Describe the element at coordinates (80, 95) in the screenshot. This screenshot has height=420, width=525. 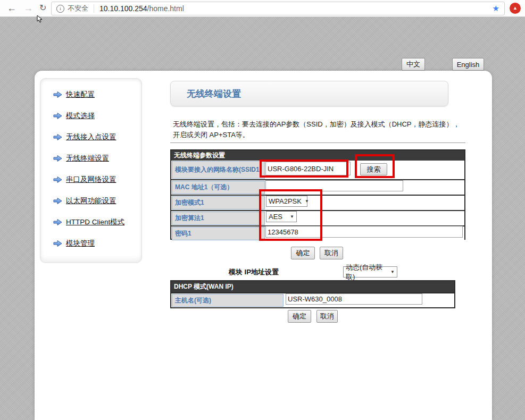
I see `sidebar-item-label: 快速配置` at that location.